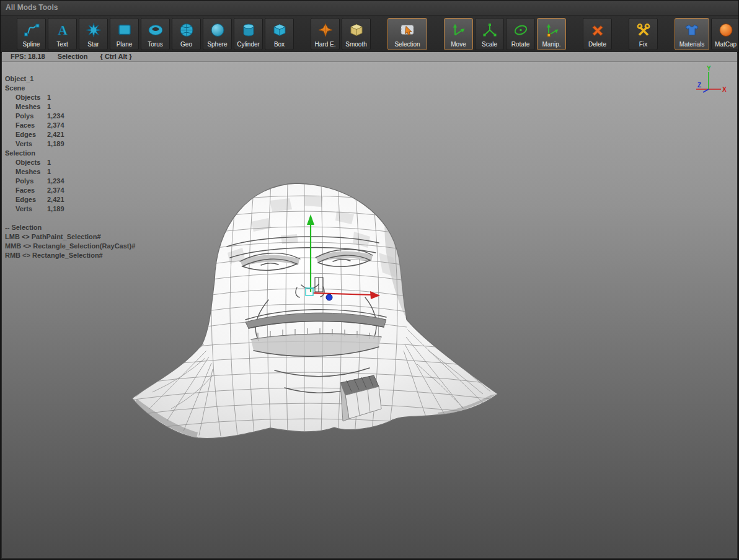 This screenshot has width=739, height=560. What do you see at coordinates (155, 34) in the screenshot?
I see `toolbar-group-primitives: Spline A Text Star Plane` at bounding box center [155, 34].